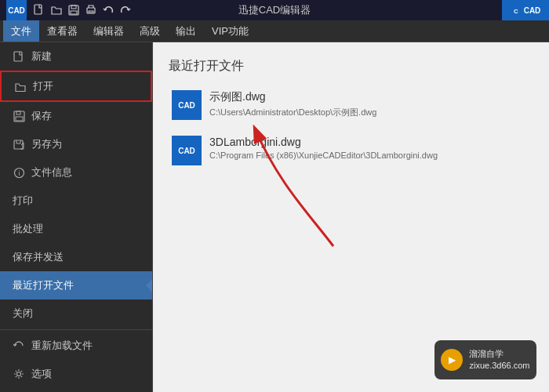 The height and width of the screenshot is (392, 549). Describe the element at coordinates (323, 155) in the screenshot. I see `file-path-2: C:\Program Files (x86)\XunjieCADEditor\3…` at that location.